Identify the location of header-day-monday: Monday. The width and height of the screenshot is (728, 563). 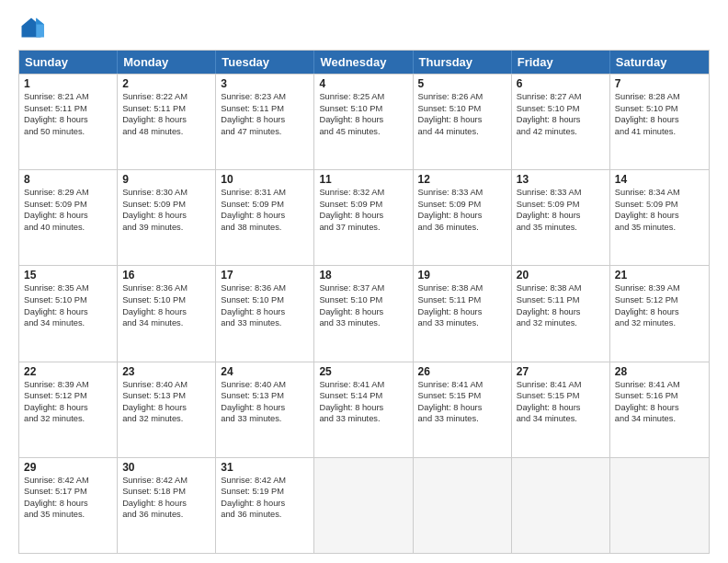
(167, 63).